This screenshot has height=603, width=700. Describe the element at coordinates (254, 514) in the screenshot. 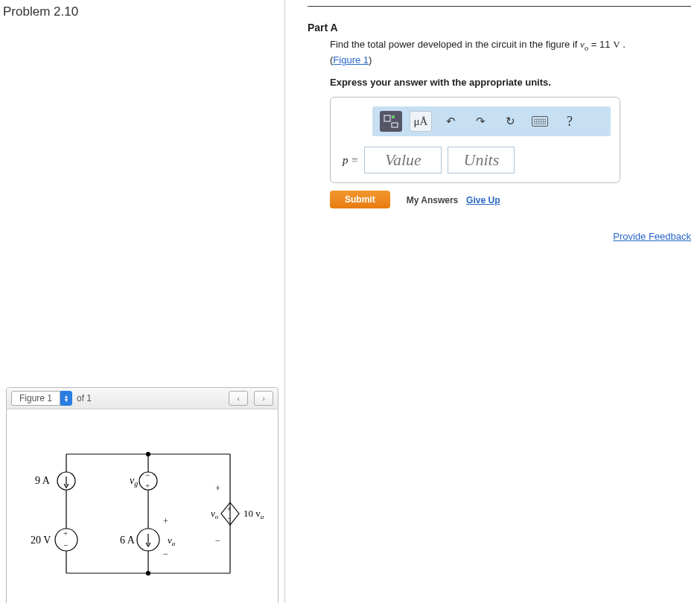

I see `label-dep: 10 va` at that location.